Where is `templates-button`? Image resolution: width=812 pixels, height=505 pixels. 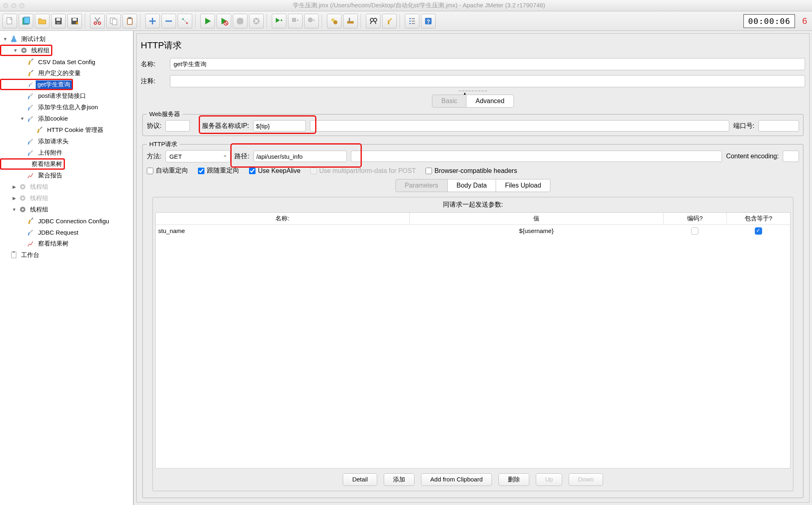 templates-button is located at coordinates (26, 21).